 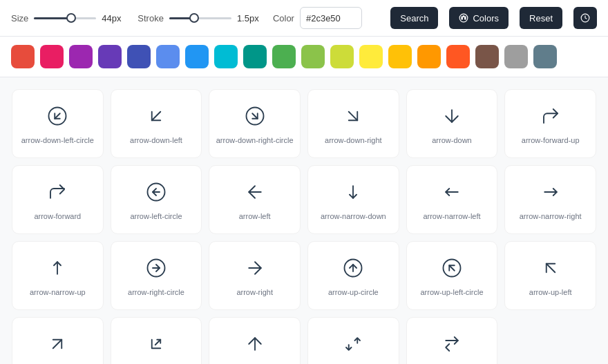 I want to click on size-value: 44px, so click(x=114, y=18).